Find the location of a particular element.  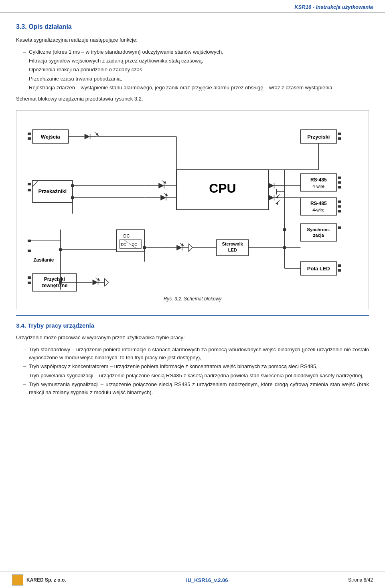

footer-company: KARED Sp. z o.o. is located at coordinates (47, 580).